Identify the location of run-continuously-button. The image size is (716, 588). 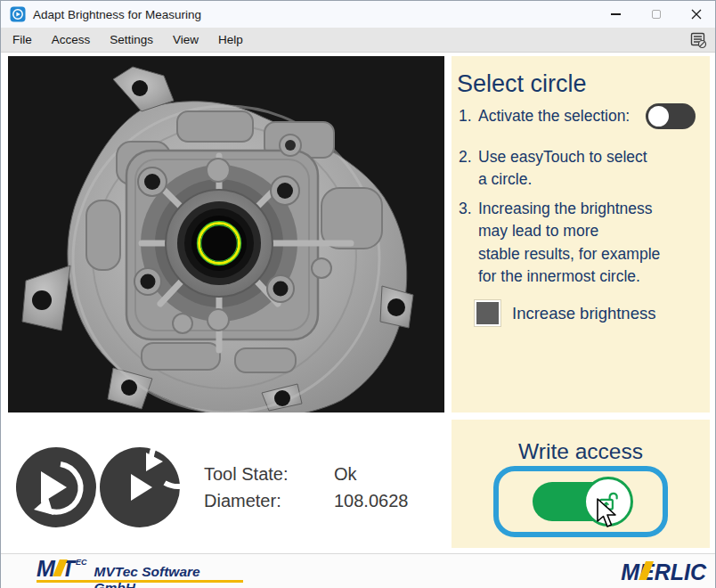
(140, 487).